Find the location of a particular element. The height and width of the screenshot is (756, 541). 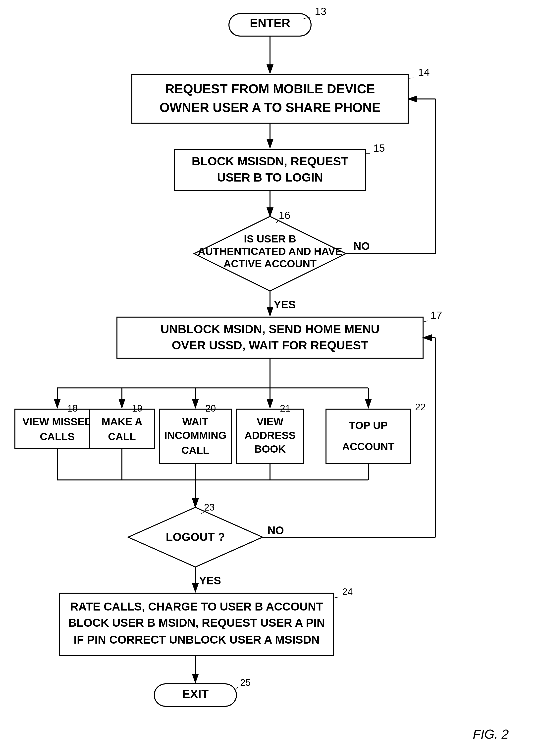

label-15: 15 is located at coordinates (379, 148).